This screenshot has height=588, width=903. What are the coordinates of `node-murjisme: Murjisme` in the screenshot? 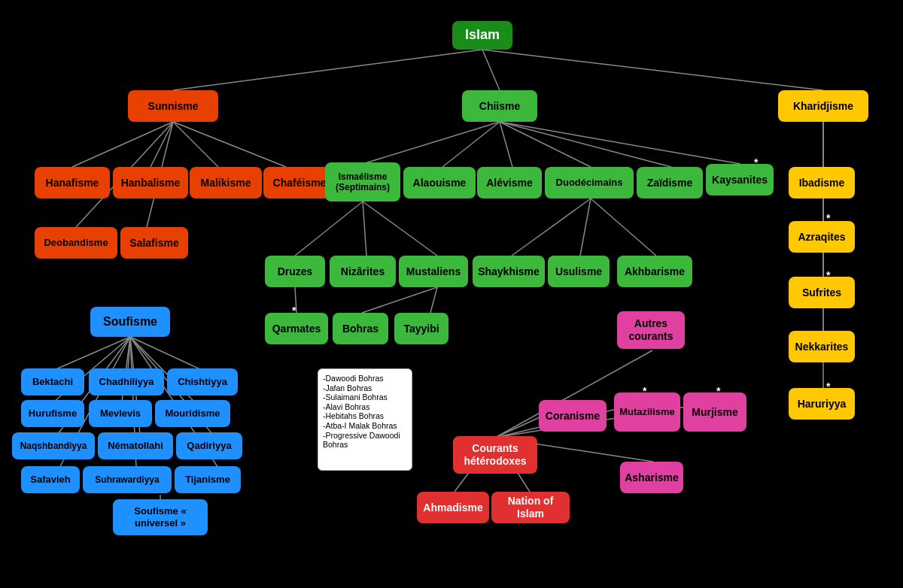 It's located at (715, 412).